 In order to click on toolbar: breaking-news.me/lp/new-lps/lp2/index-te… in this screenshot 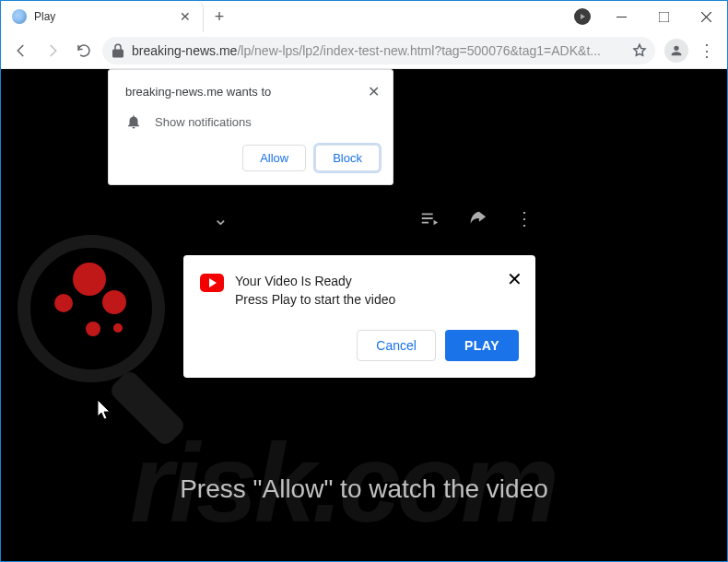, I will do `click(364, 51)`.